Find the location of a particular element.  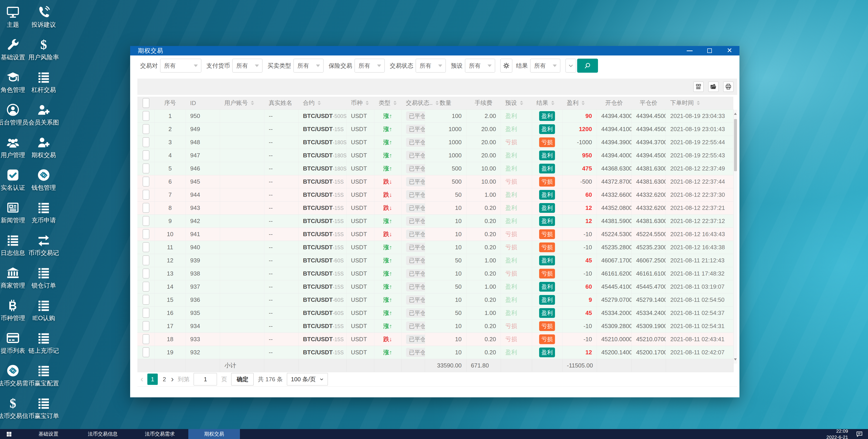

maximize-button is located at coordinates (710, 51).